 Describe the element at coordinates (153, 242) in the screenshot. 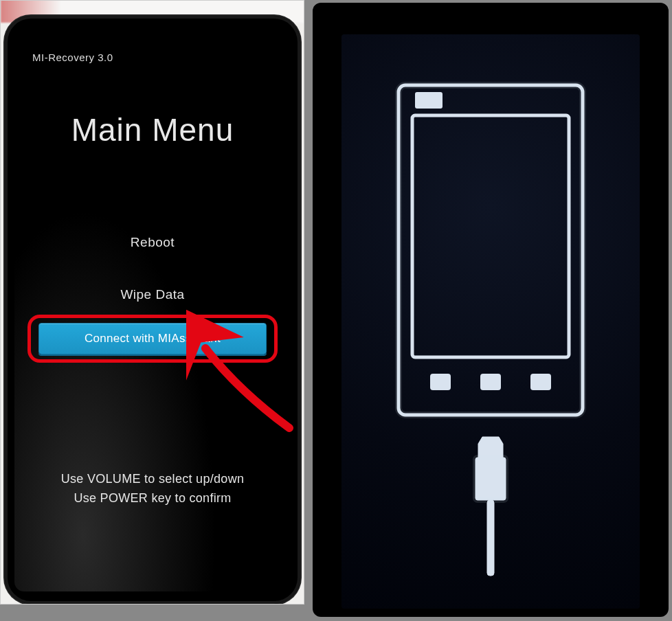

I see `menu-item-reboot: Reboot` at that location.